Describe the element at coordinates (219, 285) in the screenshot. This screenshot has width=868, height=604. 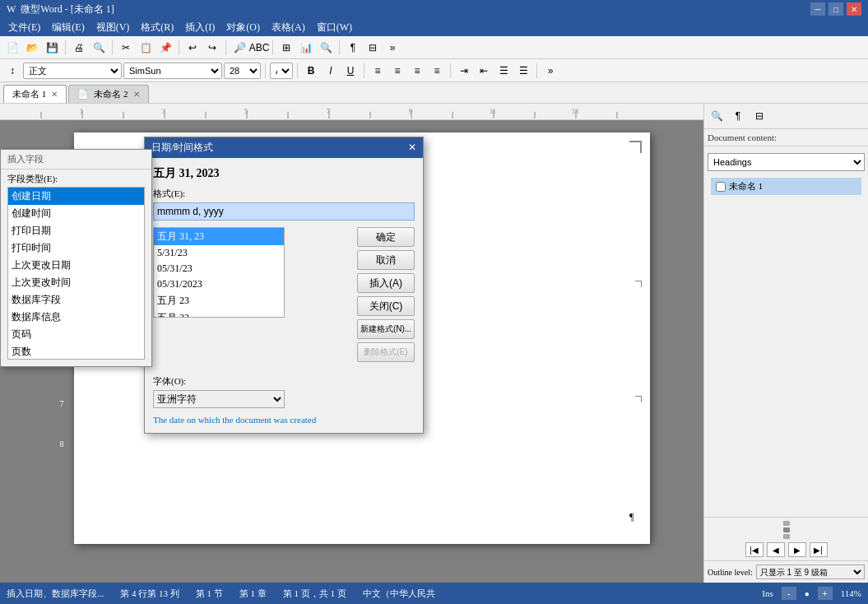
I see `date-item-3: 05/31/2023` at that location.